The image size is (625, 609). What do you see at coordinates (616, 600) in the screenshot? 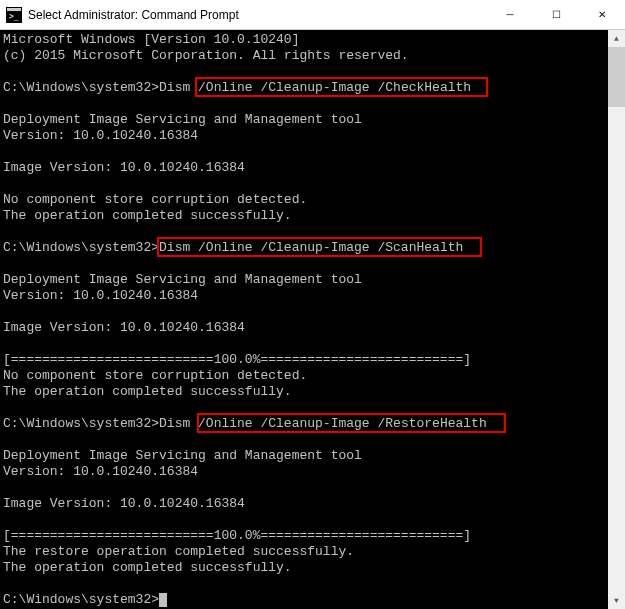
I see `scroll-down-arrow-icon: ▼` at bounding box center [616, 600].